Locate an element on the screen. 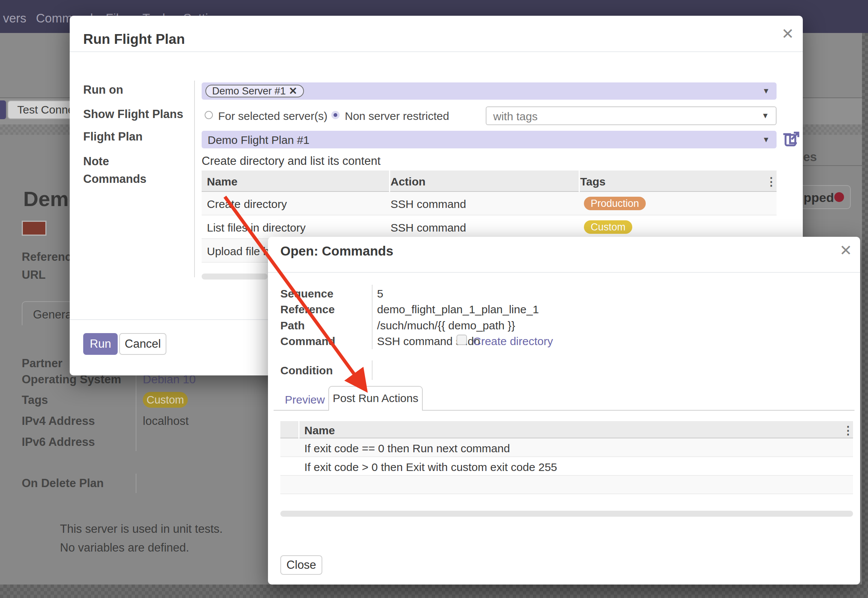 The image size is (868, 598). cell-name: Upload file by is located at coordinates (241, 251).